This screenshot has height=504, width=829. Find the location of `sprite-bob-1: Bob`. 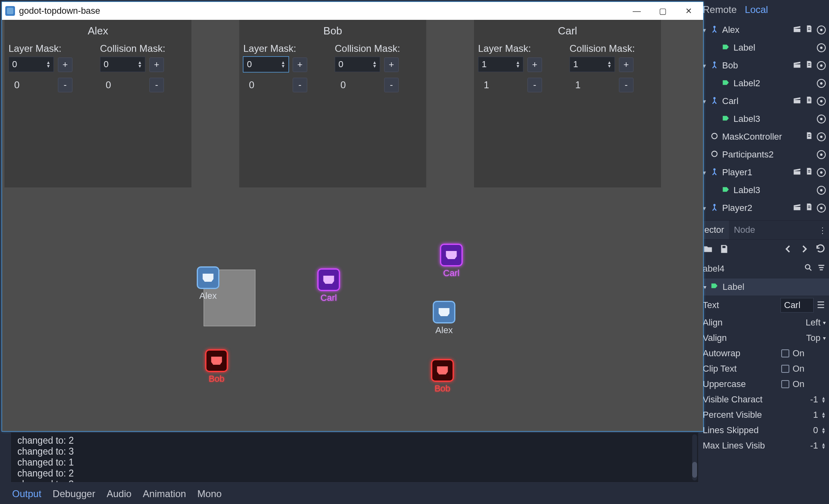

sprite-bob-1: Bob is located at coordinates (217, 367).